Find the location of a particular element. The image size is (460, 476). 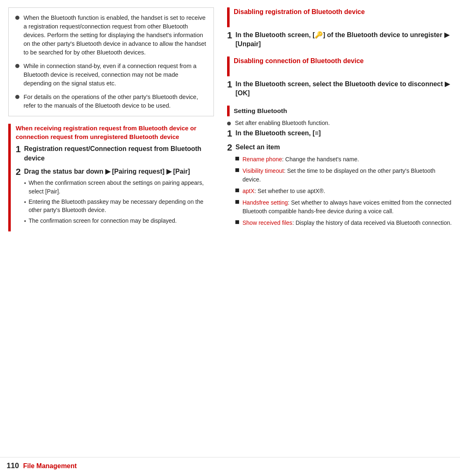

sub-bullet-text-2: Entering the Bluetooth passkey may be ne… is located at coordinates (121, 206).